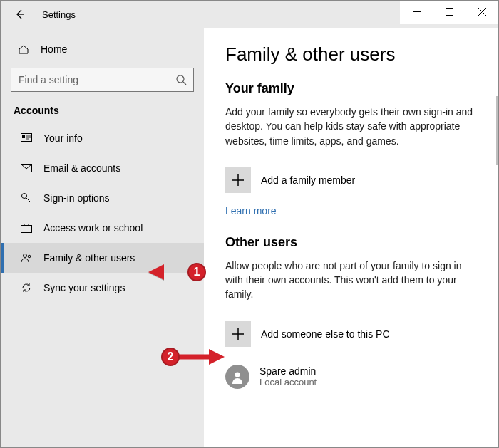  What do you see at coordinates (362, 377) in the screenshot?
I see `other-user-row: Spare admin Local account` at bounding box center [362, 377].